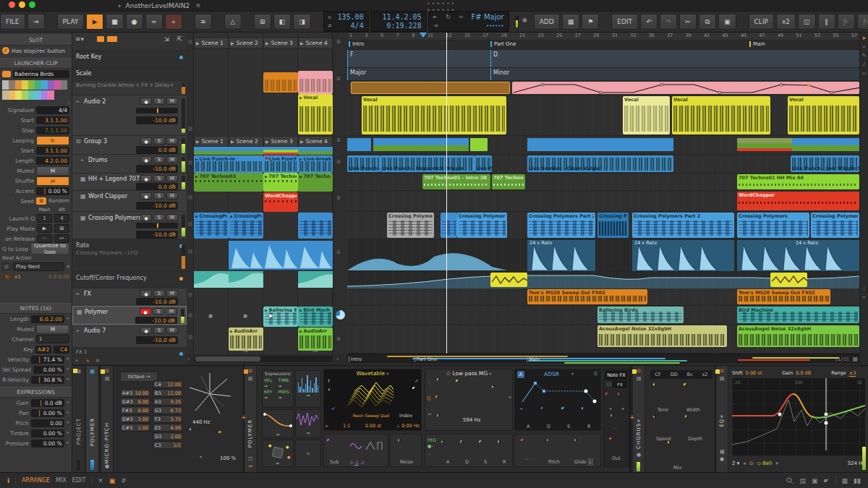 The width and height of the screenshot is (868, 488). What do you see at coordinates (663, 336) in the screenshot?
I see `arranger-clip-acous: AcousAngel Noise 32x8gbH` at bounding box center [663, 336].